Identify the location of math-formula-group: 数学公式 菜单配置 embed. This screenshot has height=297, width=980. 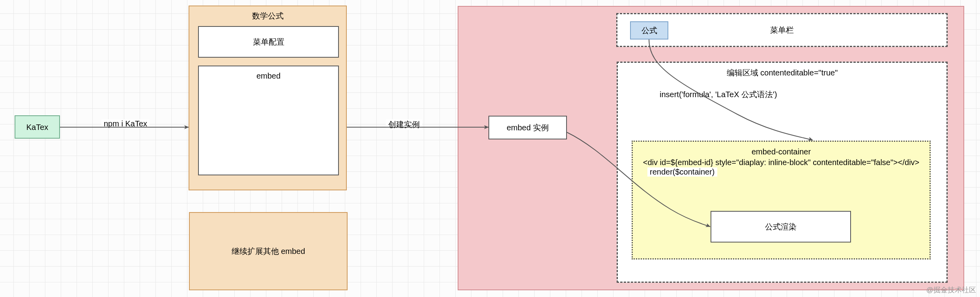
(267, 98).